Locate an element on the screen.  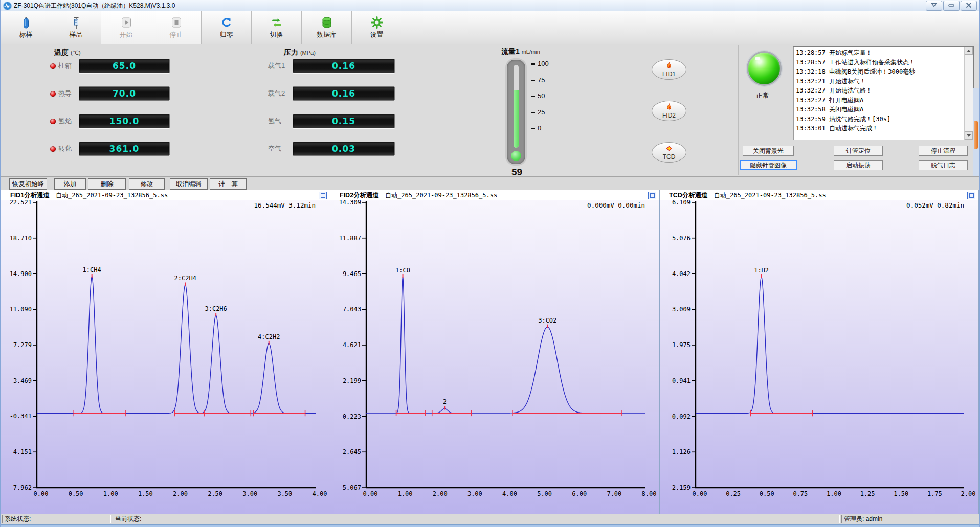
pressure-display: 0.03 is located at coordinates (344, 149).